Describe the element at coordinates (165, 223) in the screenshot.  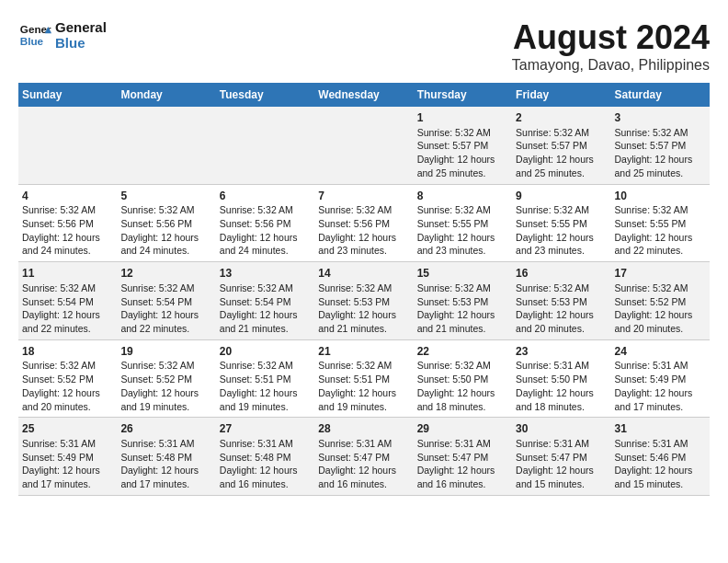
I see `calendar-cell: 5Sunrise: 5:32 AMSunset: 5:56 PMDaylight…` at that location.